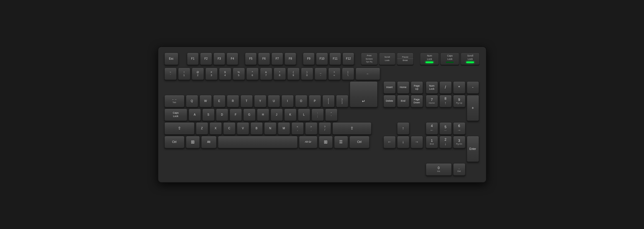 The width and height of the screenshot is (644, 229). I want to click on key-home: Home, so click(403, 87).